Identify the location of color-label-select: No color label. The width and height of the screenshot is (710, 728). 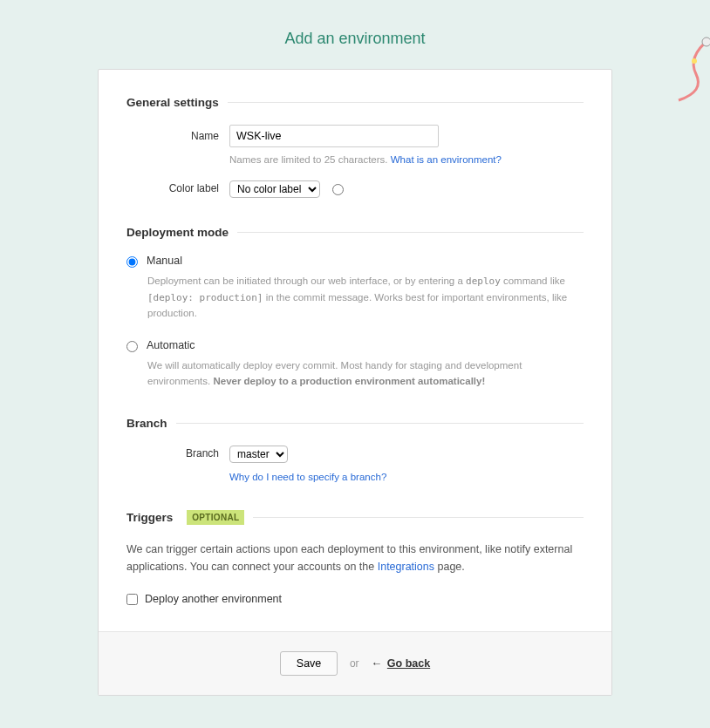
(275, 189).